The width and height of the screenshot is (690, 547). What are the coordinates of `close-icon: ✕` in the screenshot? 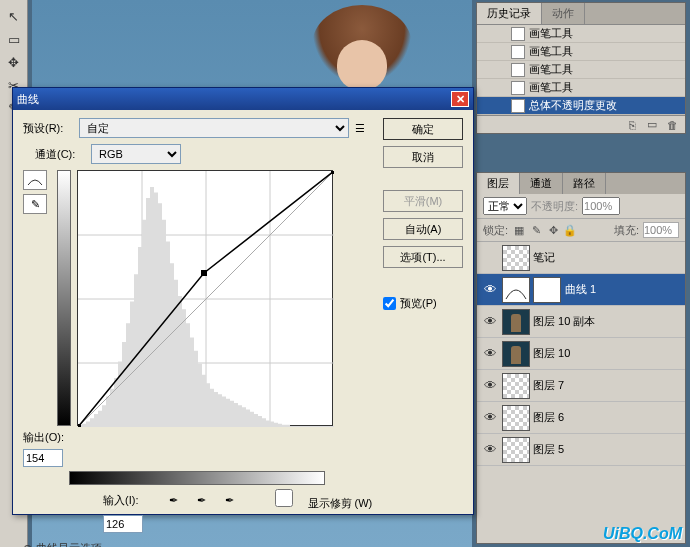 It's located at (460, 99).